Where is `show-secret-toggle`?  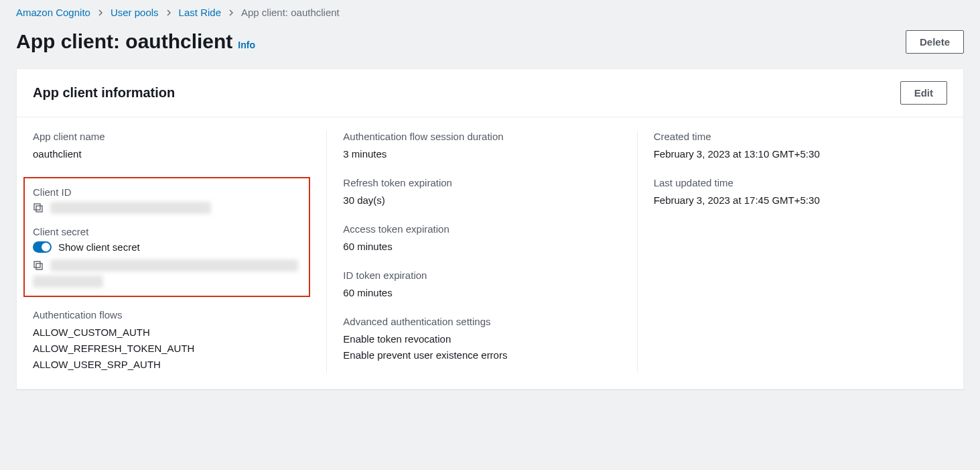
show-secret-toggle is located at coordinates (42, 247).